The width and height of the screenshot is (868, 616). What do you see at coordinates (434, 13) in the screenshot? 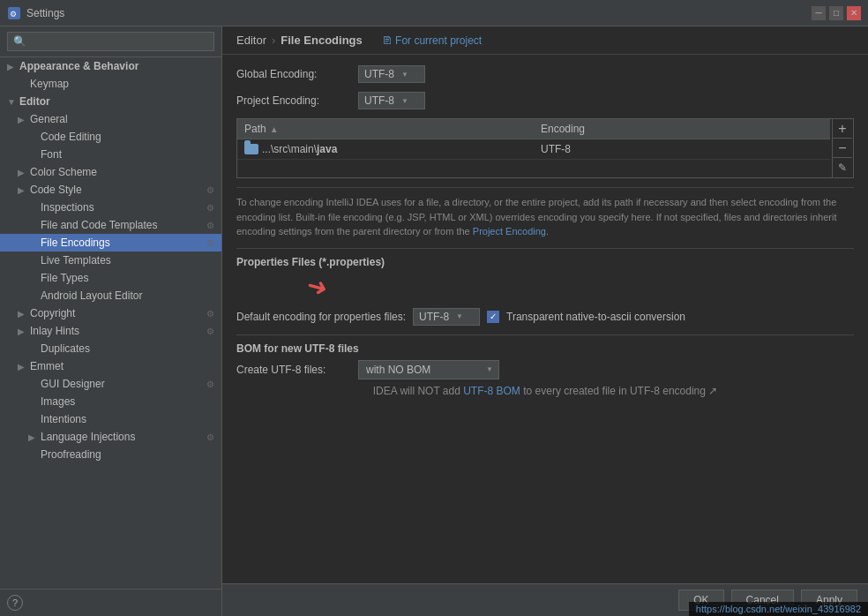
I see `title-bar: ⚙ Settings ─ □ ✕` at bounding box center [434, 13].